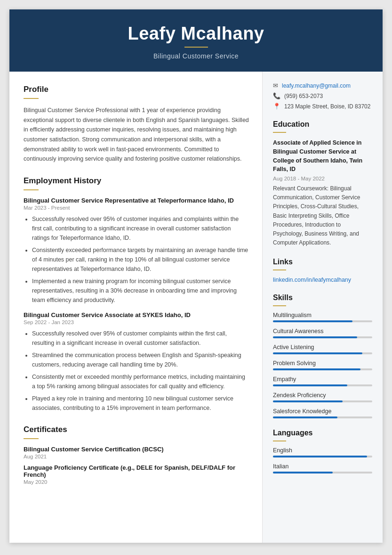 The image size is (392, 555). I want to click on languages-divider, so click(280, 441).